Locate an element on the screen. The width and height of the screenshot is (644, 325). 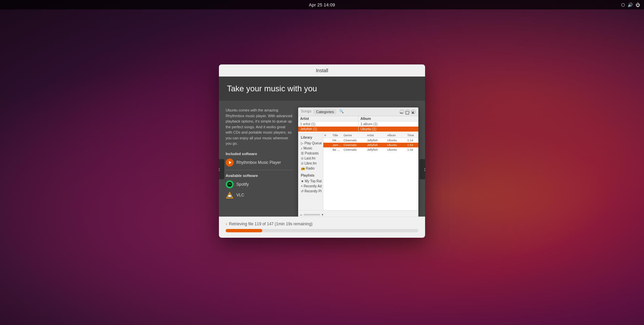
rb-lastfm: ⊙ Last.fm is located at coordinates (311, 158).